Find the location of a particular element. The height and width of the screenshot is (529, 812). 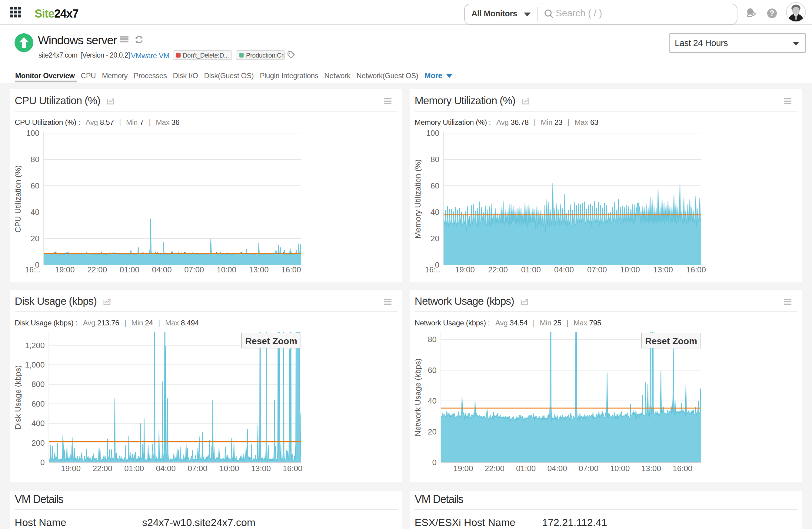

svg-text: Disk Usage (kbps) is located at coordinates (18, 397).